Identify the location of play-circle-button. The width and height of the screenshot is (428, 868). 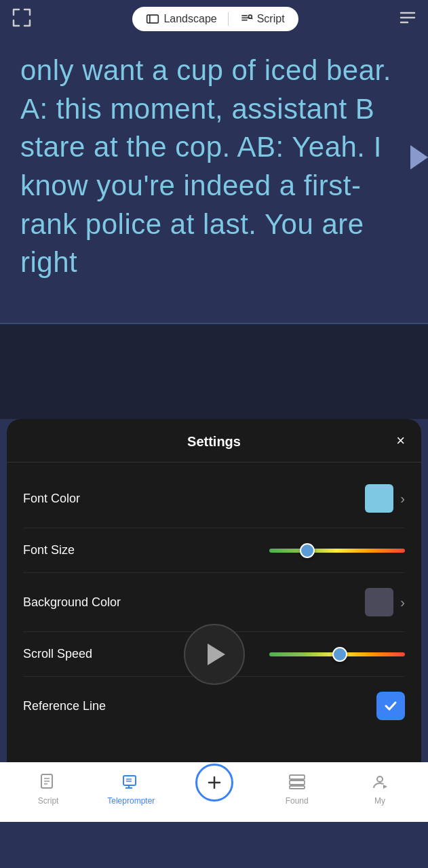
(214, 654).